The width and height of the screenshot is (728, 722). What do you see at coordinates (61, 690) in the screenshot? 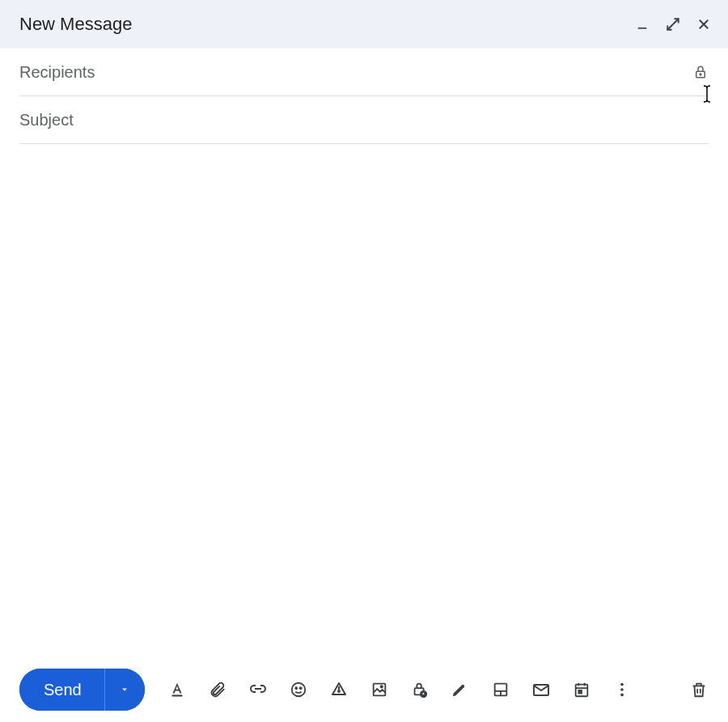
I see `send-button: Send` at bounding box center [61, 690].